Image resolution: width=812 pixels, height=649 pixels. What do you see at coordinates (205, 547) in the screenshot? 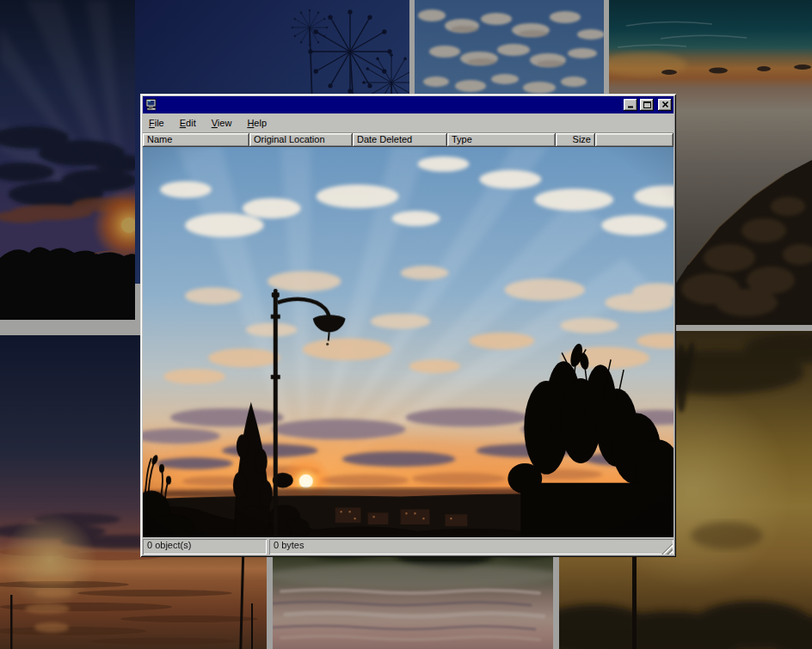
I see `status-object-count: 0 object(s)` at bounding box center [205, 547].